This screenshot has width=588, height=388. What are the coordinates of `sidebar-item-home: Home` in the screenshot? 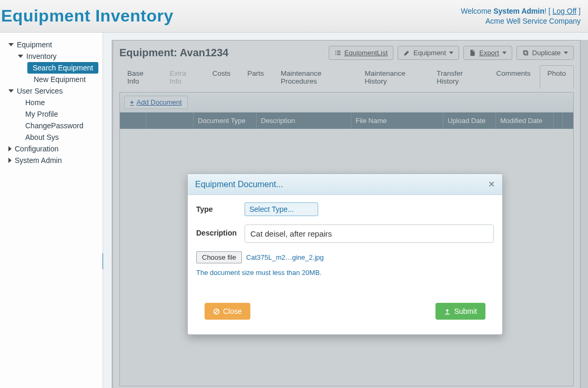 It's located at (52, 103).